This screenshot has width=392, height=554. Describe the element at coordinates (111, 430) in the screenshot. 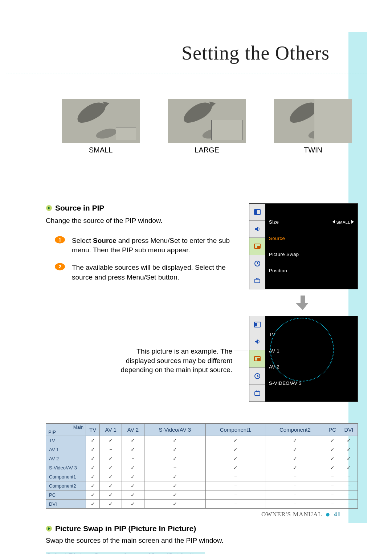

I see `table-col-header: AV 1` at that location.